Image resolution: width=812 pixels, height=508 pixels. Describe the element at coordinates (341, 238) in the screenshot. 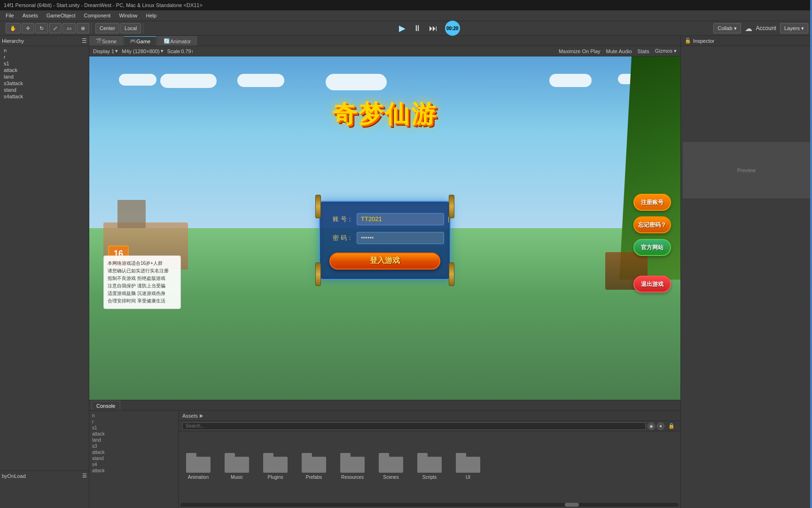

I see `password-label: 密 码：` at that location.